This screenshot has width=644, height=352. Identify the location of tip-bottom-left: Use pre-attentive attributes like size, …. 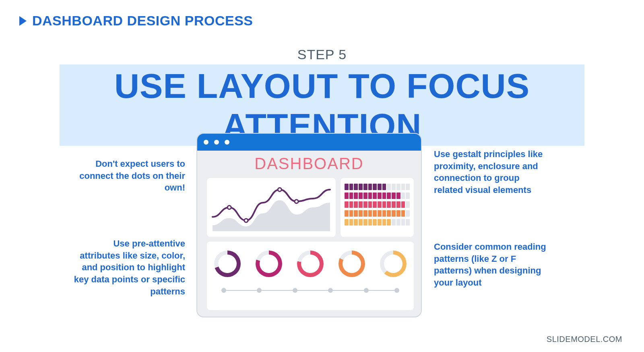
(129, 267).